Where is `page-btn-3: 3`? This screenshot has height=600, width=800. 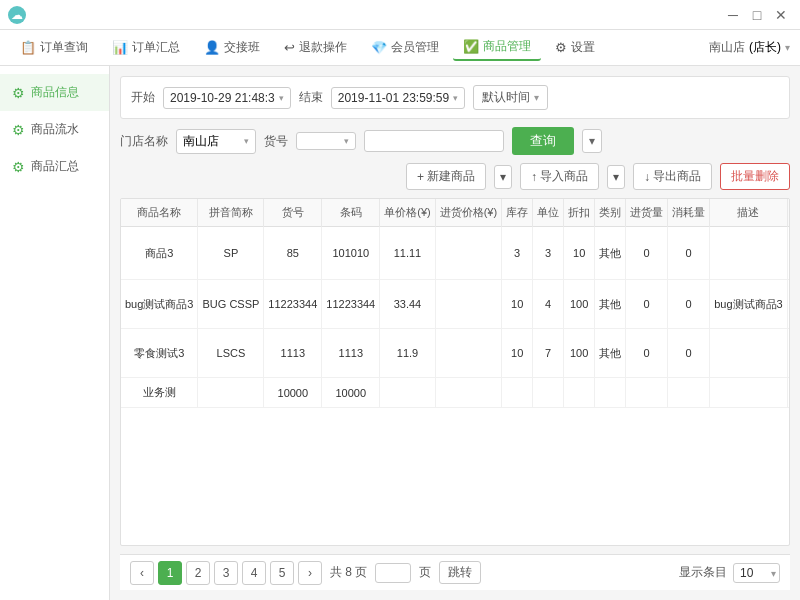 page-btn-3: 3 is located at coordinates (226, 573).